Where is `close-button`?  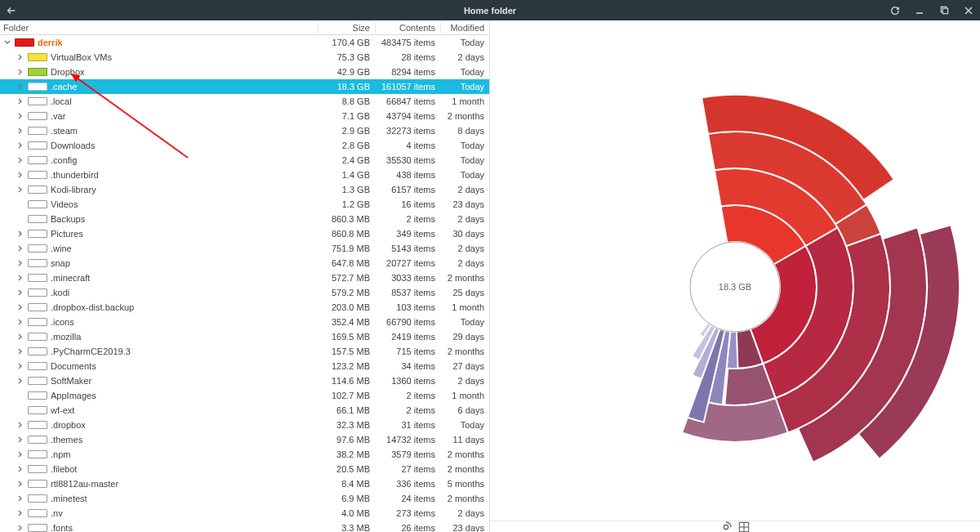
close-button is located at coordinates (969, 11).